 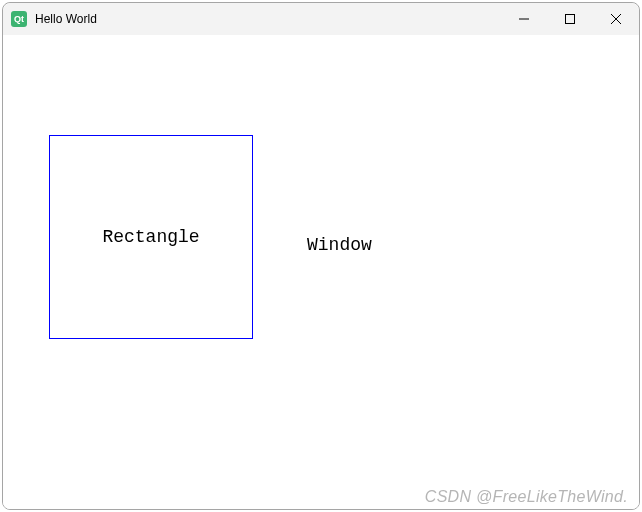 What do you see at coordinates (151, 237) in the screenshot?
I see `rectangle-shape: Rectangle` at bounding box center [151, 237].